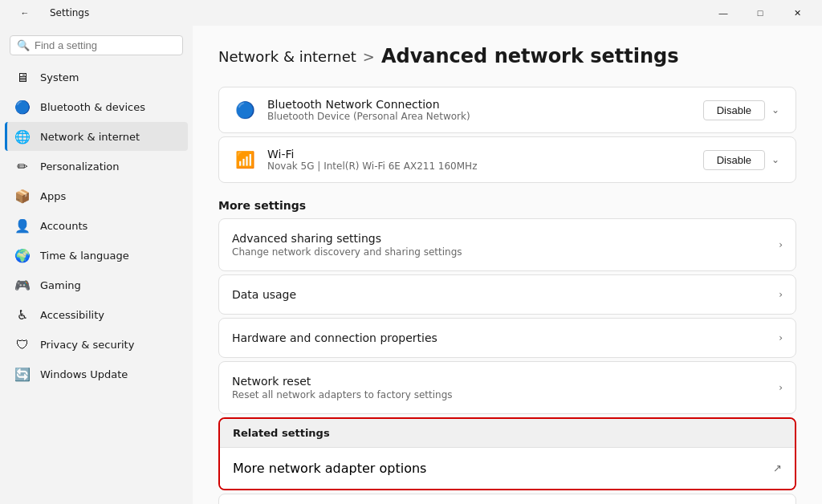  What do you see at coordinates (507, 469) in the screenshot?
I see `related-settings-list: More network adapter options ↗` at bounding box center [507, 469].